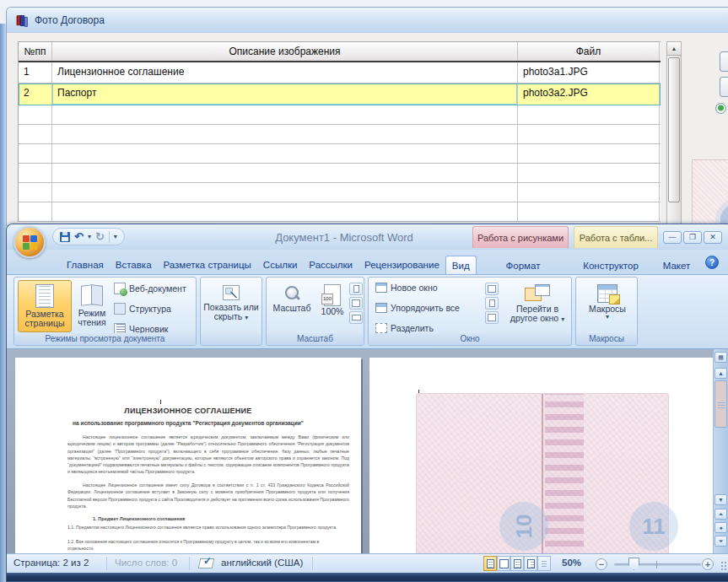 The height and width of the screenshot is (582, 728). What do you see at coordinates (589, 51) in the screenshot?
I see `column-header-file: Файл` at bounding box center [589, 51].